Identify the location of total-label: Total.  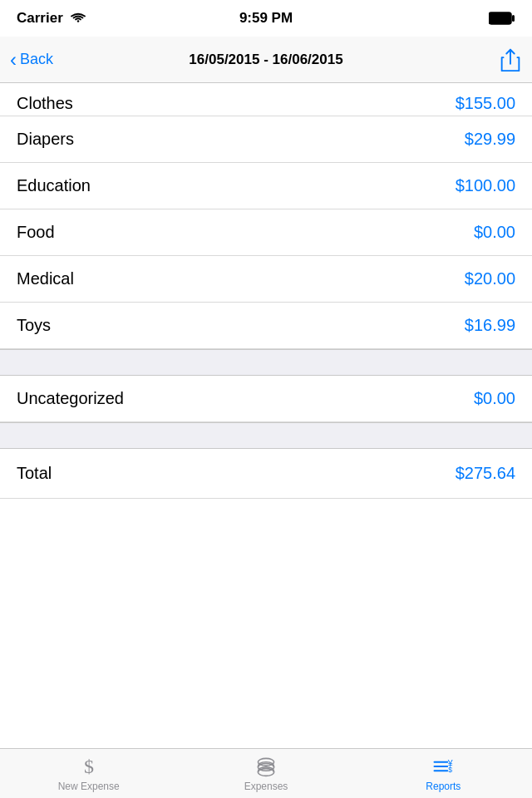
(34, 474).